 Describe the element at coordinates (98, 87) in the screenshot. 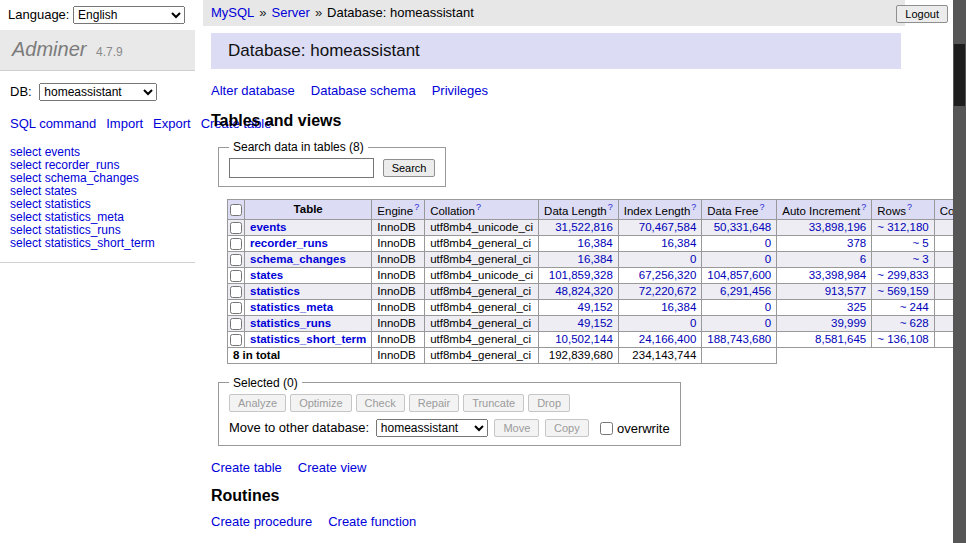

I see `db-row: DB: homeassistant` at that location.